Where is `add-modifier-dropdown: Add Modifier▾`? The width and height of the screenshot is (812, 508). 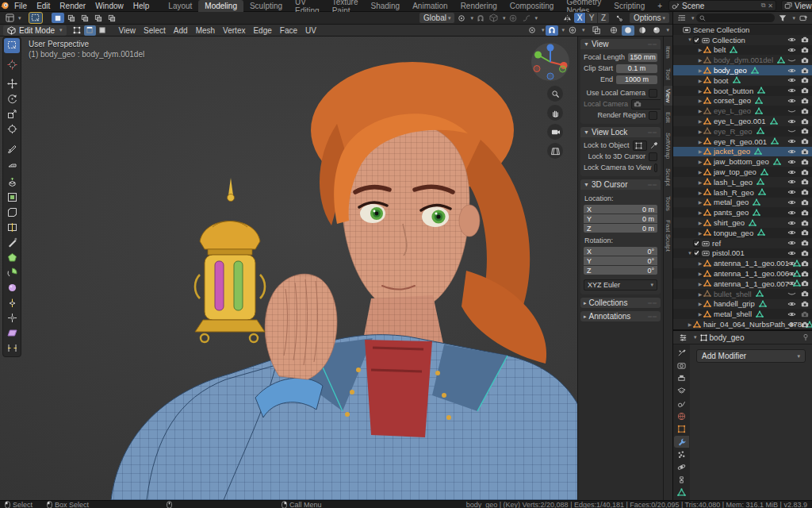 add-modifier-dropdown: Add Modifier▾ is located at coordinates (751, 356).